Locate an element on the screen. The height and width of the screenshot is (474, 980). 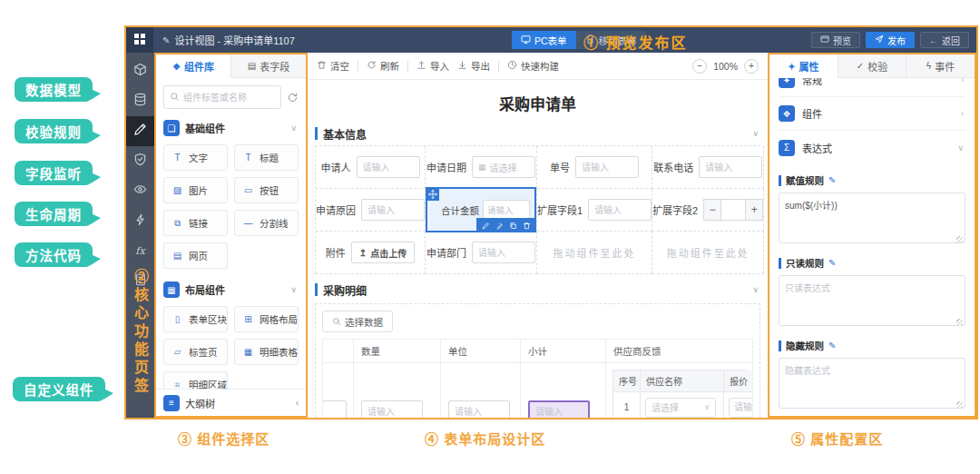
edit-icon is located at coordinates (486, 225).